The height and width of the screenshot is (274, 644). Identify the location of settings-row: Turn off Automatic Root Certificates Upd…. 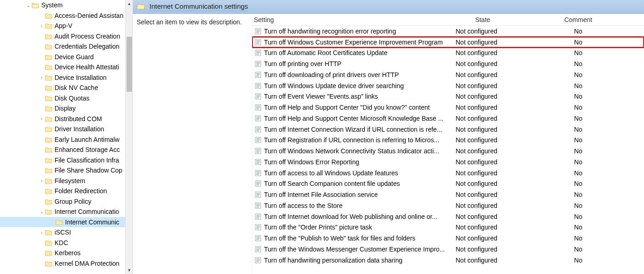
(448, 53).